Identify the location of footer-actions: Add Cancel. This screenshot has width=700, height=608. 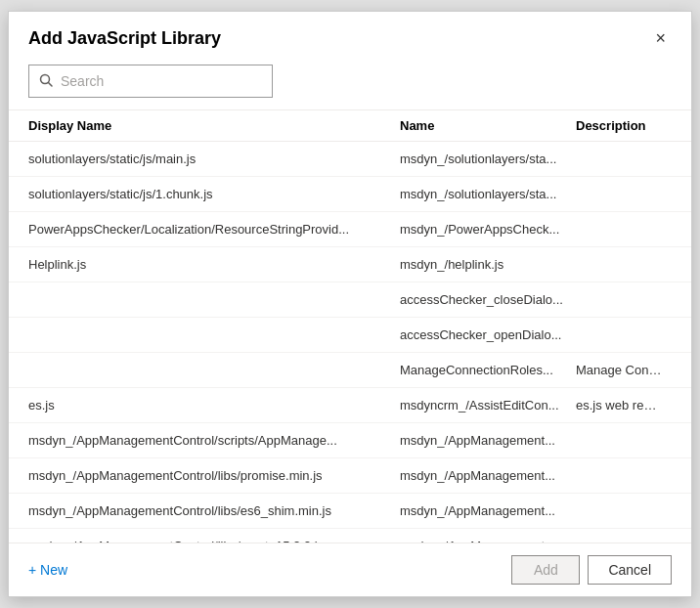
(591, 570).